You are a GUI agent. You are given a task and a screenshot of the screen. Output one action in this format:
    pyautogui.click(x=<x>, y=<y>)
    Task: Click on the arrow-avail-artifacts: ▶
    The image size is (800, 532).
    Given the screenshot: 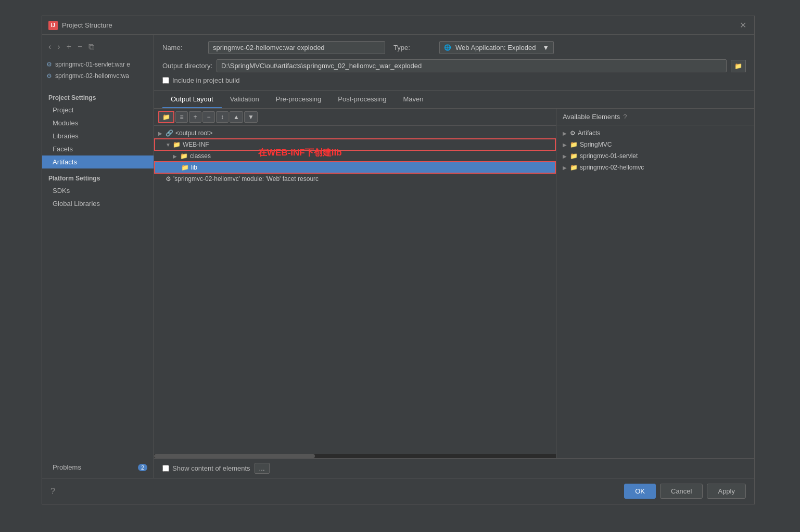 What is the action you would take?
    pyautogui.click(x=565, y=133)
    